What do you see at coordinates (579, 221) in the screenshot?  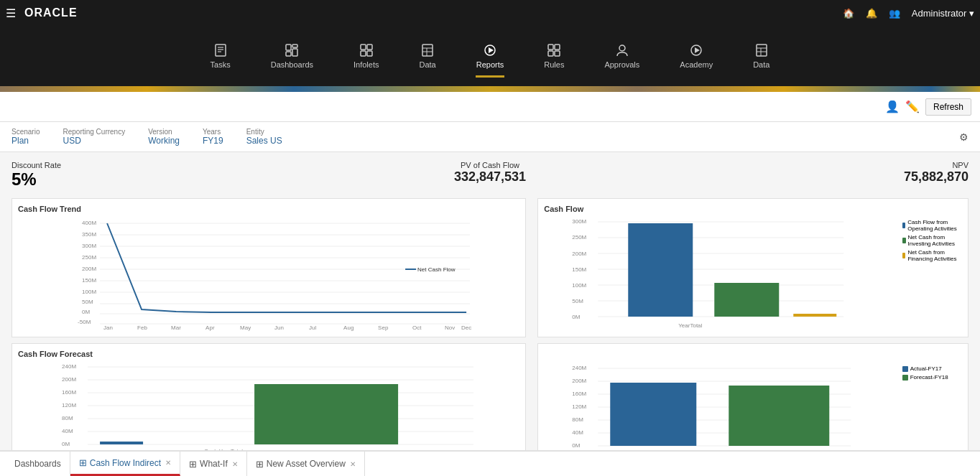 I see `svg-text: 300M` at bounding box center [579, 221].